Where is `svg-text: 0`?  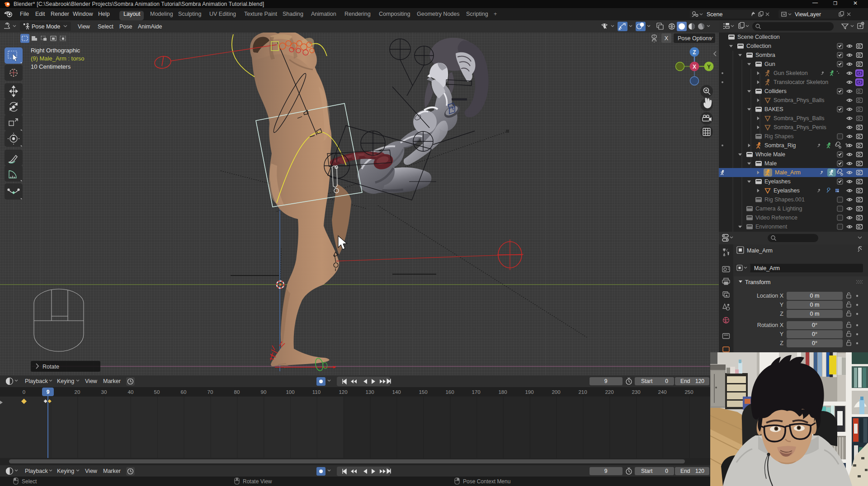 svg-text: 0 is located at coordinates (24, 392).